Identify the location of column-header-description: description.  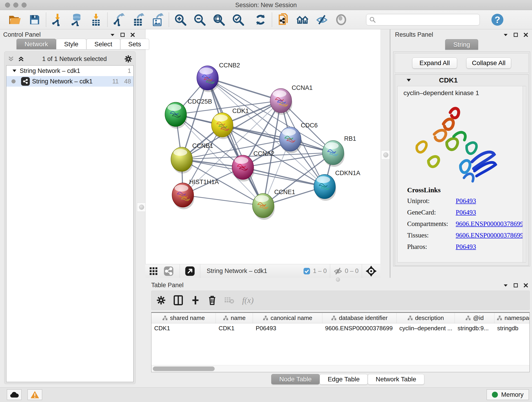
(426, 318).